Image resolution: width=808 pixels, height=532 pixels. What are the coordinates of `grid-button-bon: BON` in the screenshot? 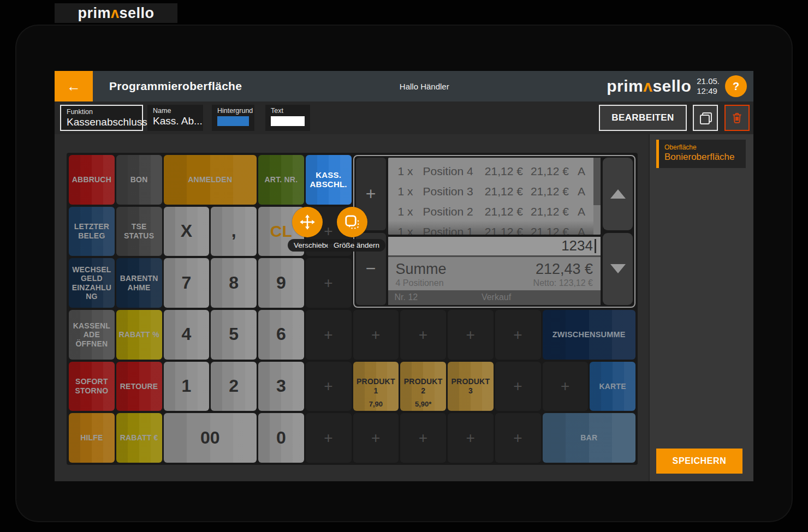 It's located at (139, 180).